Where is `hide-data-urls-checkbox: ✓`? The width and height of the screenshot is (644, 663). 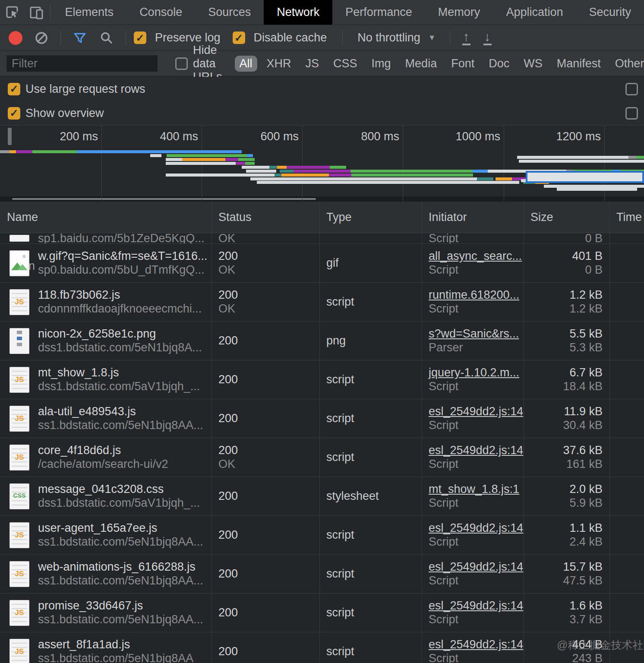
hide-data-urls-checkbox: ✓ is located at coordinates (181, 64).